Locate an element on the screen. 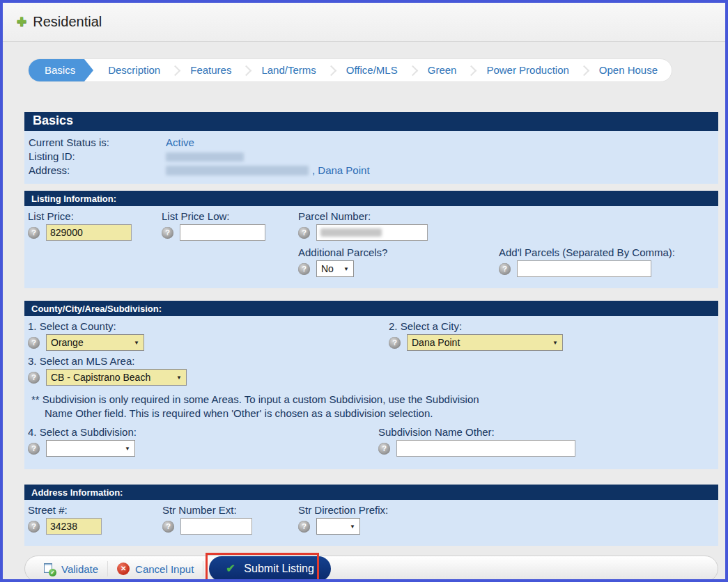 Image resolution: width=728 pixels, height=582 pixels. parcel-number-label: Parcel Number: is located at coordinates (363, 216).